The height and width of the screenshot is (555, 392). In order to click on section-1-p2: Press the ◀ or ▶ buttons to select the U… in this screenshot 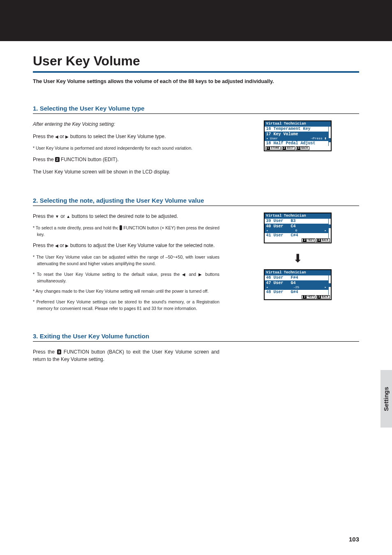, I will do `click(126, 136)`.